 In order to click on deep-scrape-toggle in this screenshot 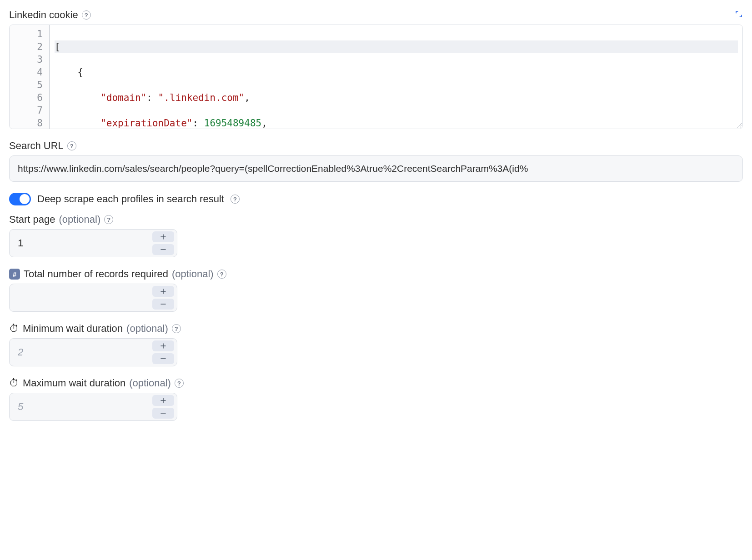, I will do `click(20, 199)`.